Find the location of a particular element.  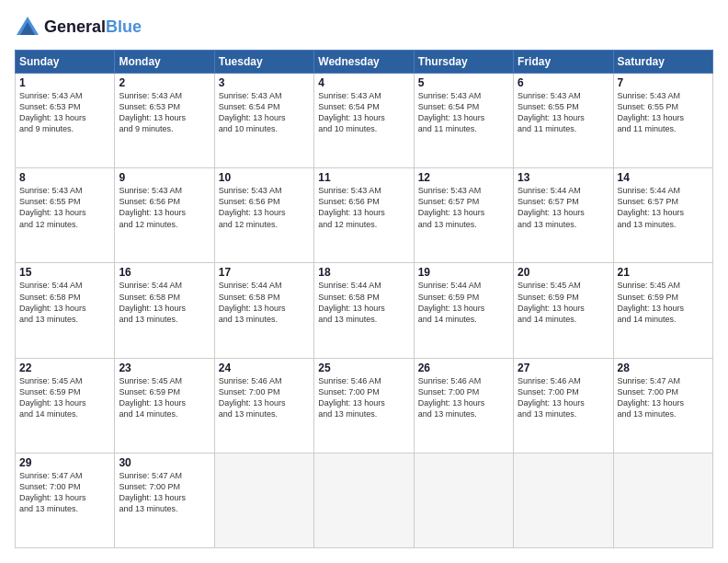

day-number: 16 is located at coordinates (164, 272).